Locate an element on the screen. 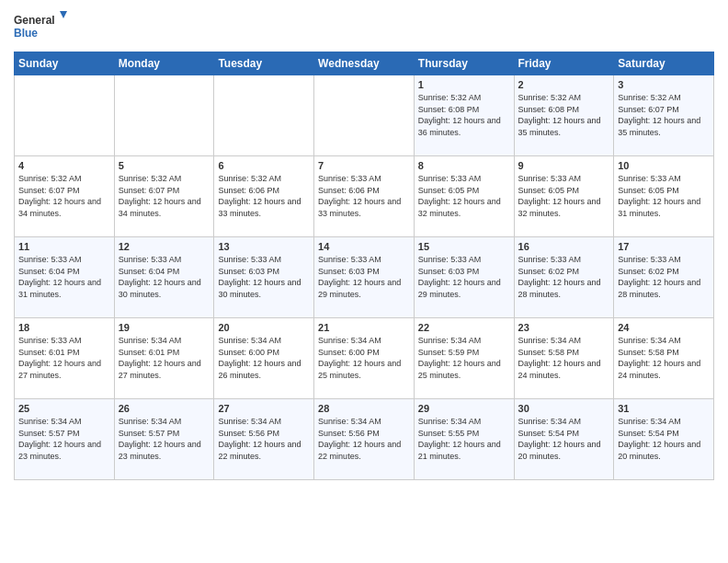  week-row-3: 11Sunrise: 5:33 AM Sunset: 6:04 PM Dayli… is located at coordinates (364, 278).